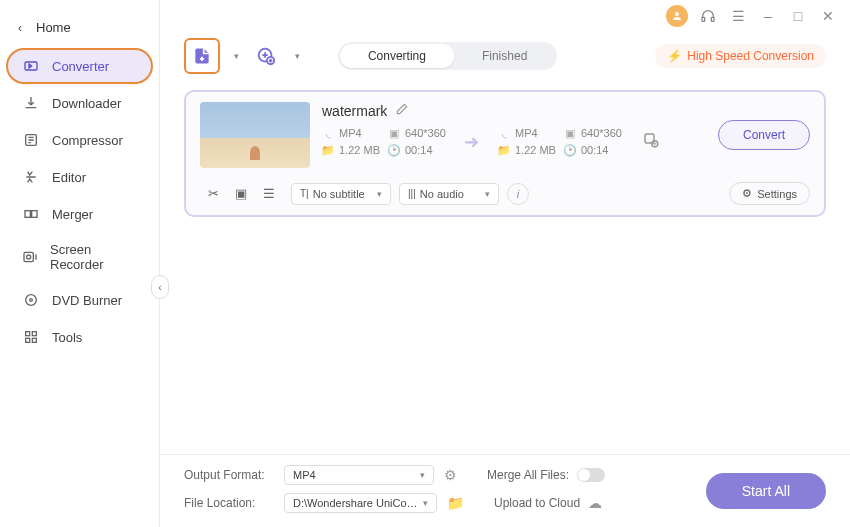  Describe the element at coordinates (328, 133) in the screenshot. I see `video-icon: ◟` at that location.